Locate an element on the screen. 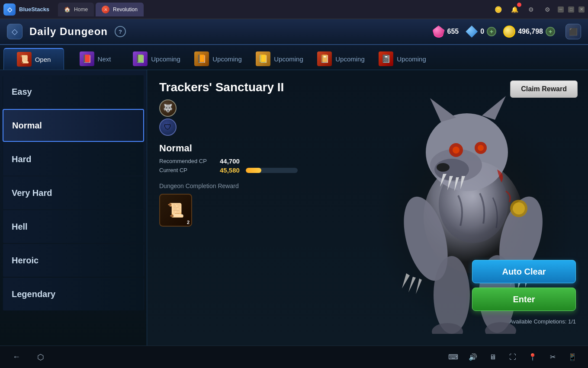 Image resolution: width=588 pixels, height=368 pixels. game-tab: ⚔ Revolution is located at coordinates (119, 10).